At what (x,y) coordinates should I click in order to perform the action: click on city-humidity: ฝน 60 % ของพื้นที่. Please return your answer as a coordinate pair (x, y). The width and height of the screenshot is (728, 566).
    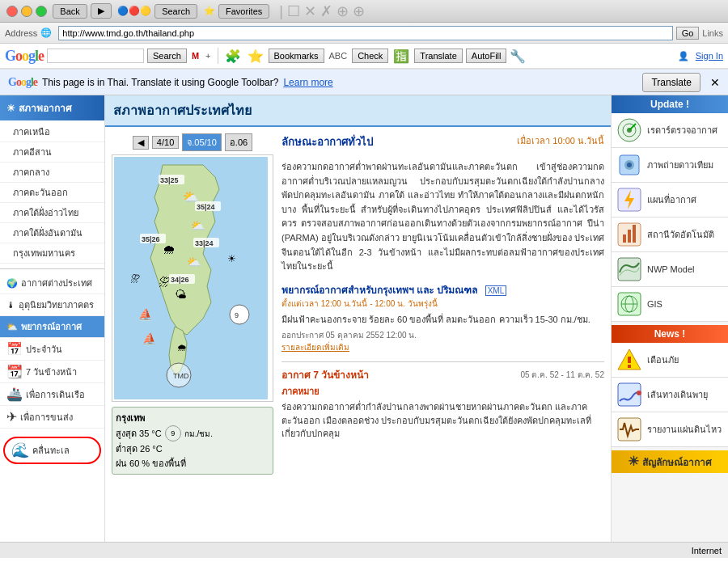
    Looking at the image, I should click on (193, 463).